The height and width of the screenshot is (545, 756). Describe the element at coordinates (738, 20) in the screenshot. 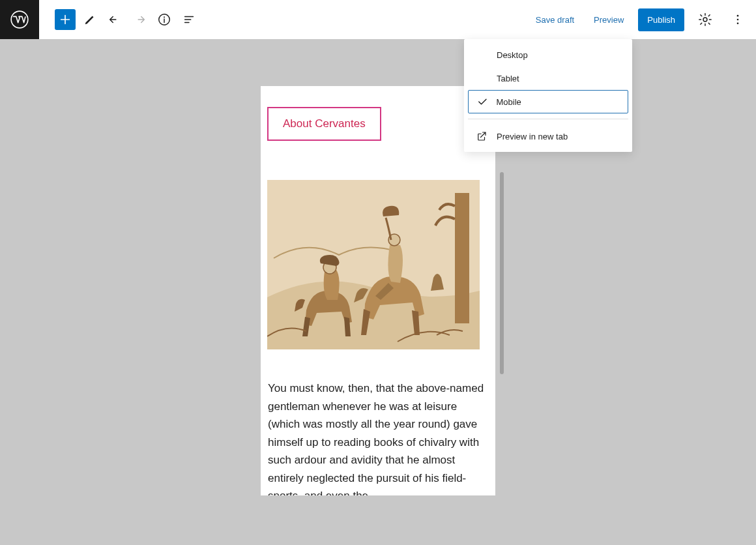

I see `more-options-button` at that location.